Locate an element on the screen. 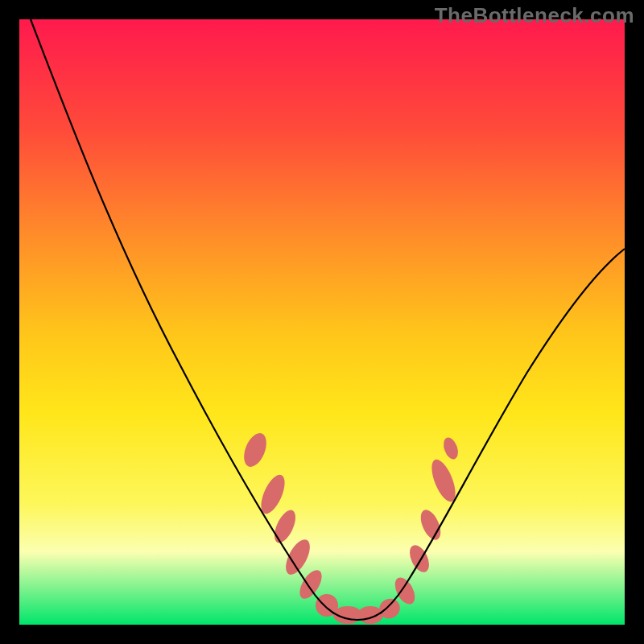 The width and height of the screenshot is (644, 644). watermark-text: TheBottleneck.com is located at coordinates (535, 16).